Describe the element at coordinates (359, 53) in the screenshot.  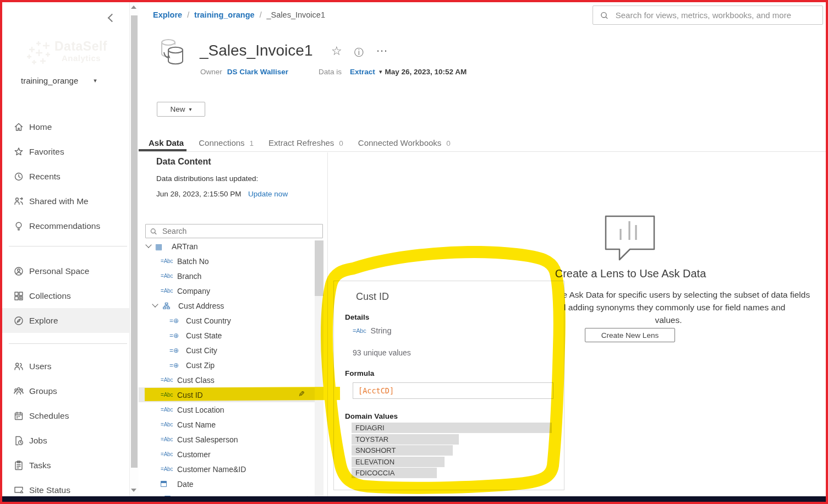
I see `info-icon: ⓘ` at that location.